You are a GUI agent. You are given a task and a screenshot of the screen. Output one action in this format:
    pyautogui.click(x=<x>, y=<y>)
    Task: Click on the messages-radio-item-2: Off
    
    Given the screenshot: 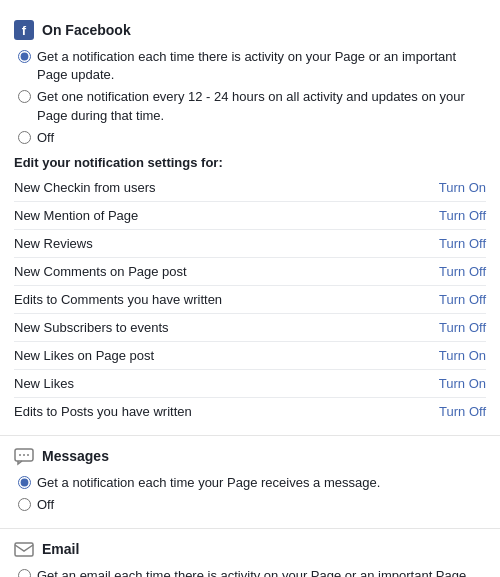 What is the action you would take?
    pyautogui.click(x=252, y=505)
    